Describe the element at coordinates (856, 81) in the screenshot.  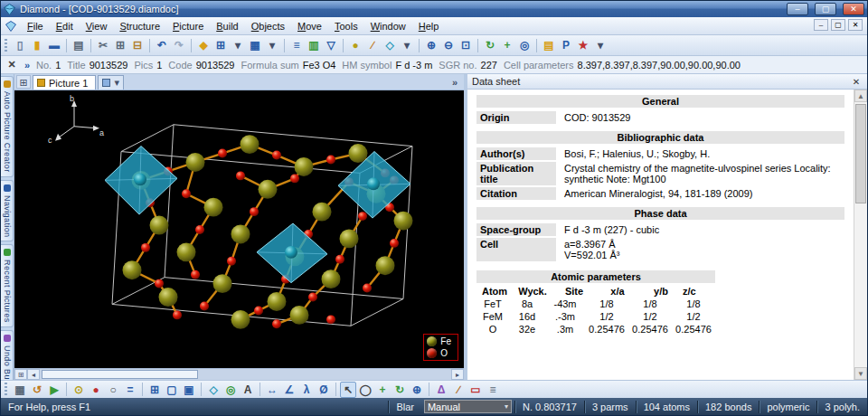
I see `data-sheet-close-icon: ✕` at that location.